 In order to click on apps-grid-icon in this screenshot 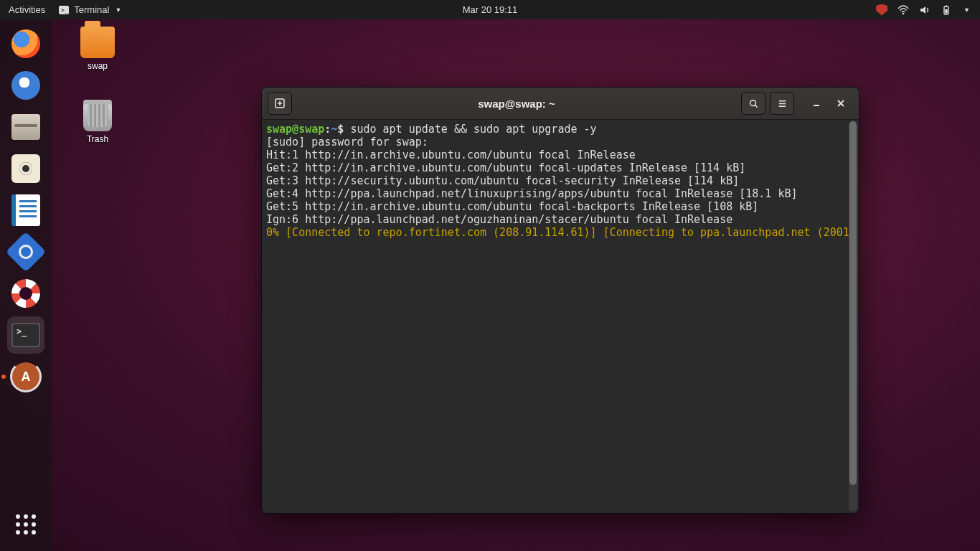, I will do `click(26, 524)`.